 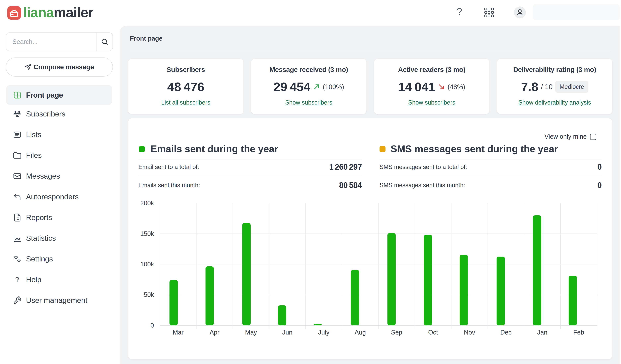 I want to click on svg-text: May, so click(x=251, y=332).